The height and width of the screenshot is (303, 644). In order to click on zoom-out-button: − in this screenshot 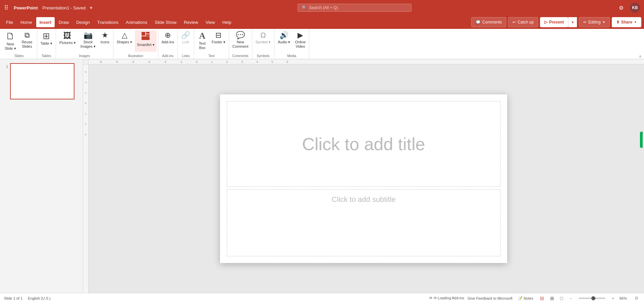, I will do `click(571, 298)`.